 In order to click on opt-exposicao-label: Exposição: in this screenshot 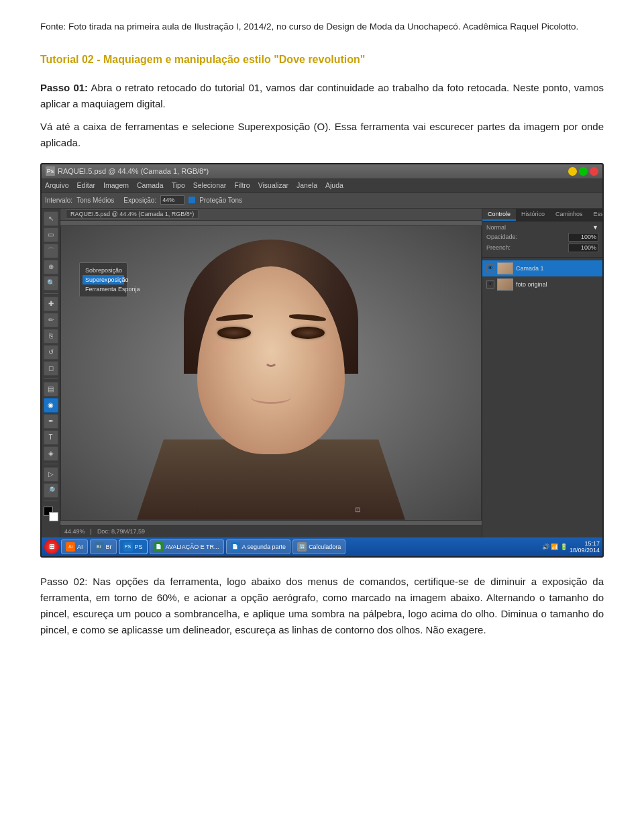, I will do `click(140, 200)`.